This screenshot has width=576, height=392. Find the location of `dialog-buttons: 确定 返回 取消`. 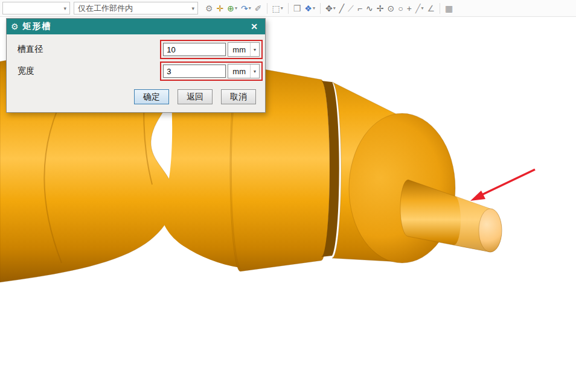

dialog-buttons: 确定 返回 取消 is located at coordinates (136, 97).